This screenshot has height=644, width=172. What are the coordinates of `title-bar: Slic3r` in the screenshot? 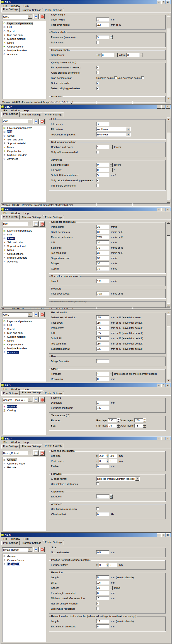 It's located at (86, 2).